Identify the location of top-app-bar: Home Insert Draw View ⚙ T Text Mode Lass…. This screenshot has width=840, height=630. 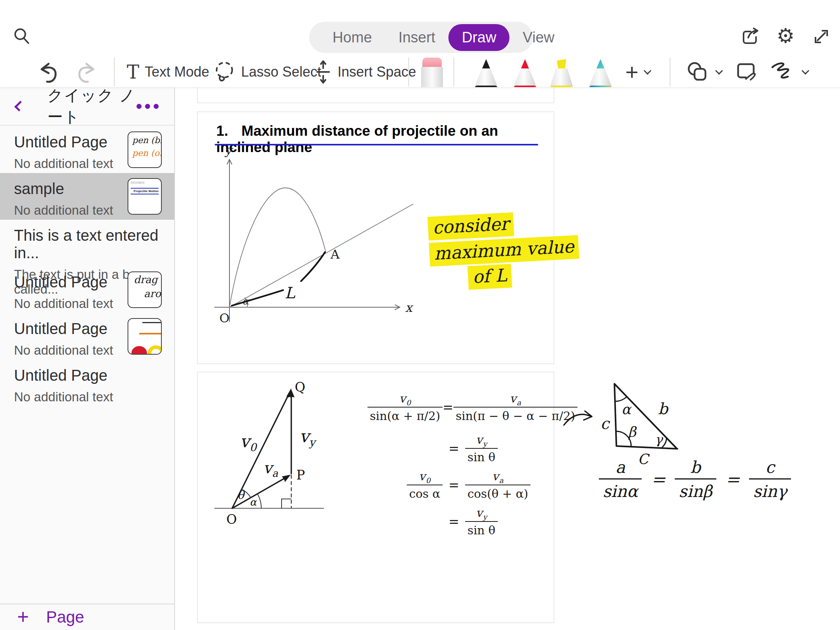
(420, 44).